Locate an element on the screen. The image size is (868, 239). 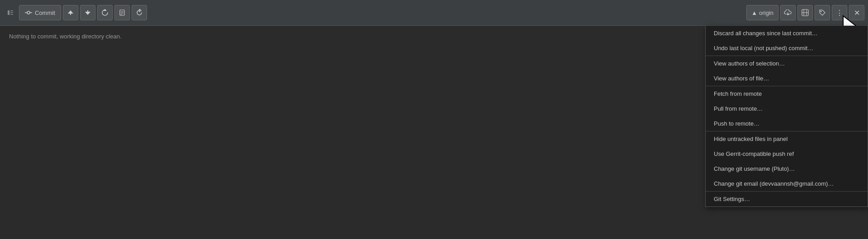
arrow-down-icon is located at coordinates (88, 13).